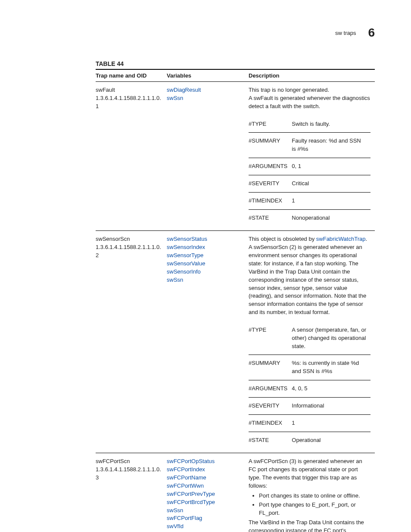 The height and width of the screenshot is (532, 411). Describe the element at coordinates (206, 526) in the screenshot. I see `variable-link: swVfId` at that location.